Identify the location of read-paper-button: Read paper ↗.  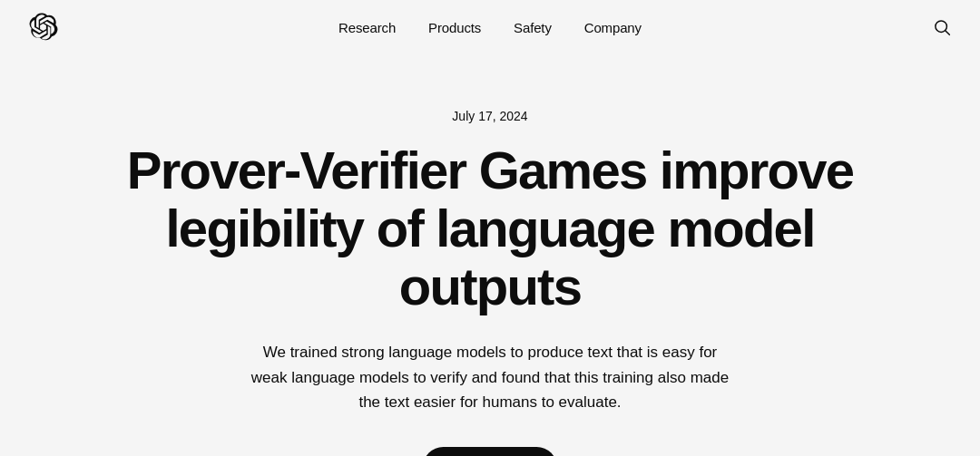
(490, 451).